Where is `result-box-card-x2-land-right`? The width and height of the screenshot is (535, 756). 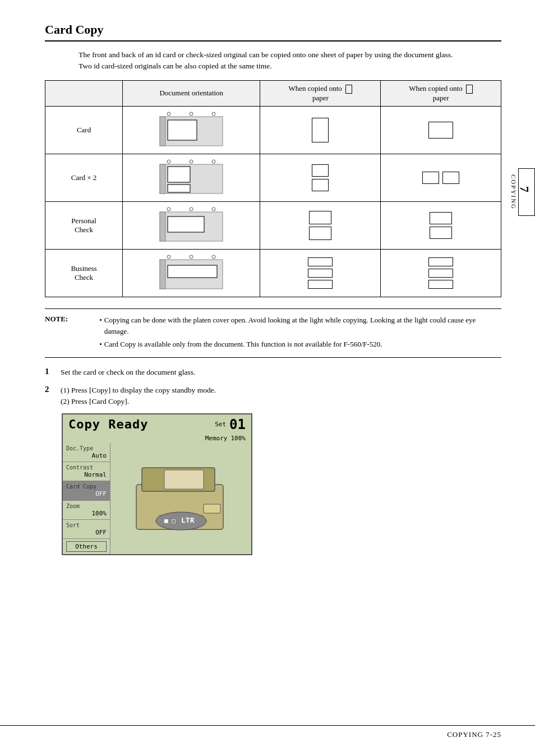
result-box-card-x2-land-right is located at coordinates (451, 178).